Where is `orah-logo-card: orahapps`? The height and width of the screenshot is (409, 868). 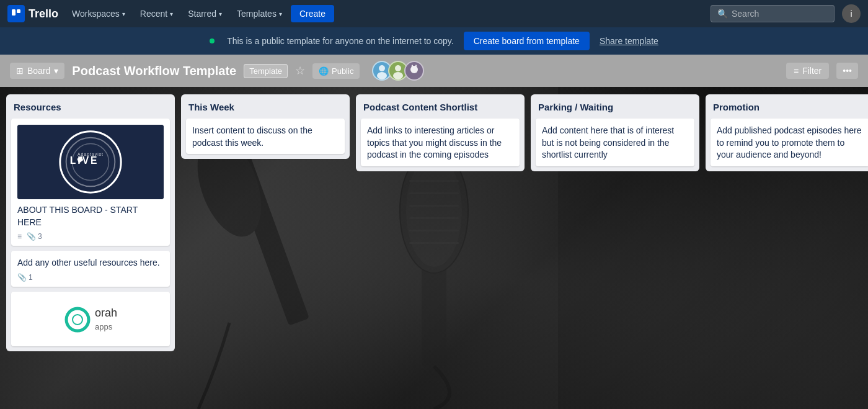
orah-logo-card: orahapps is located at coordinates (91, 320).